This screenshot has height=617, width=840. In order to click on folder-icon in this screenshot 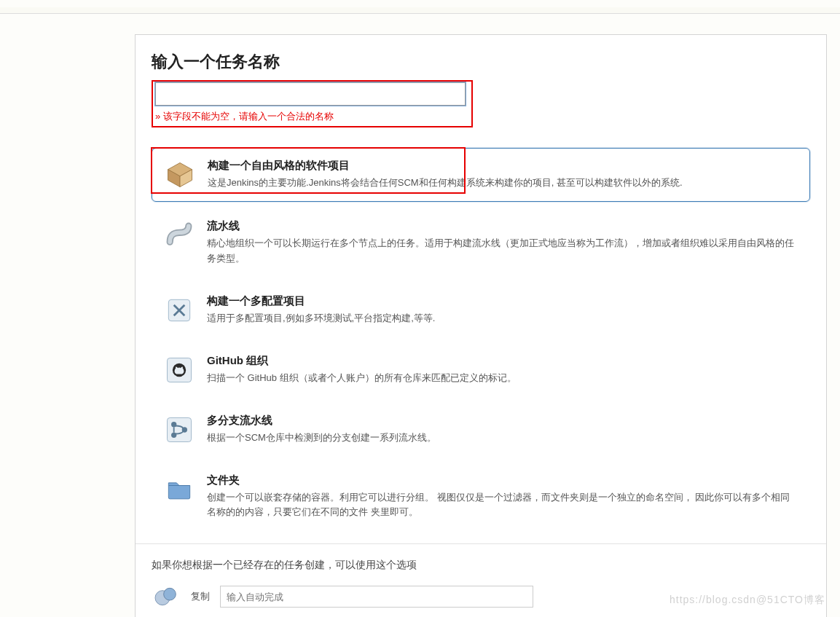, I will do `click(179, 490)`.